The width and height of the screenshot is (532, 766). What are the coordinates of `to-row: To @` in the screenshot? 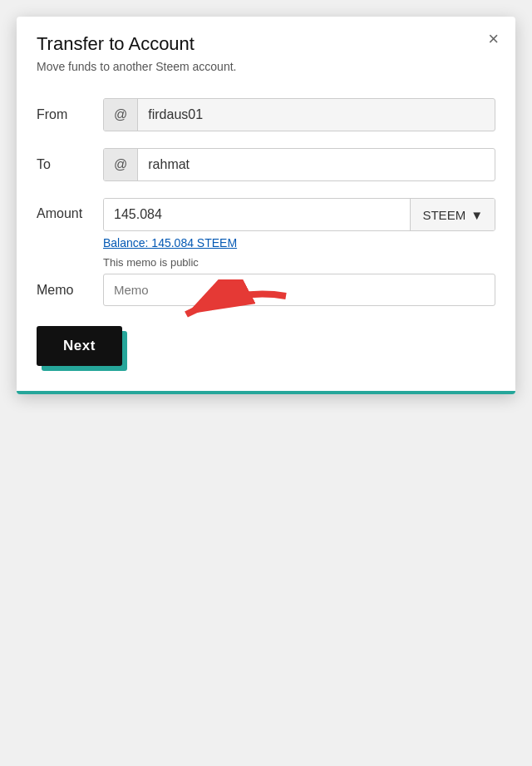 It's located at (266, 165).